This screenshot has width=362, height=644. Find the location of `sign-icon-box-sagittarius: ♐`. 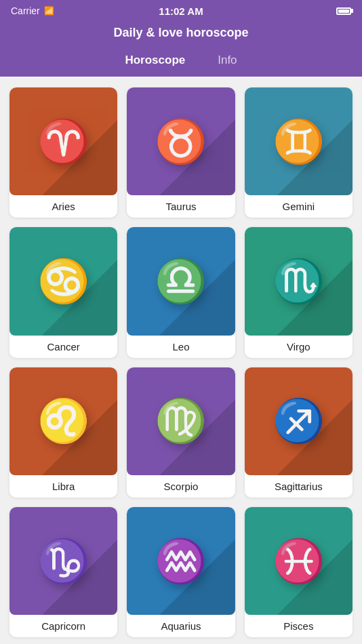

sign-icon-box-sagittarius: ♐ is located at coordinates (298, 422).